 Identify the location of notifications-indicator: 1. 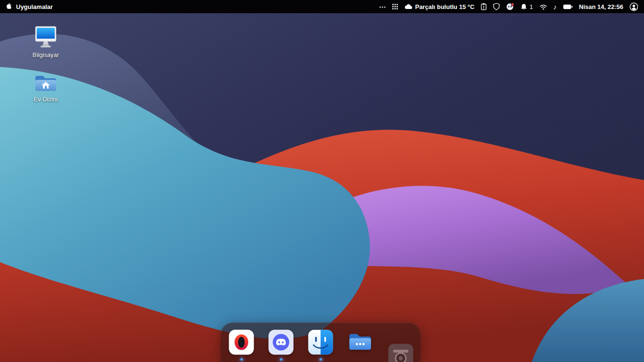
(527, 7).